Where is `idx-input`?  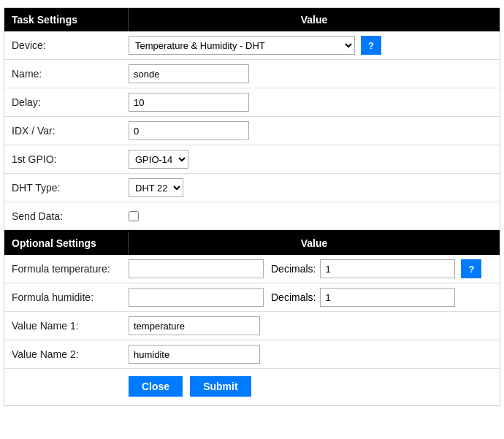 idx-input is located at coordinates (188, 131).